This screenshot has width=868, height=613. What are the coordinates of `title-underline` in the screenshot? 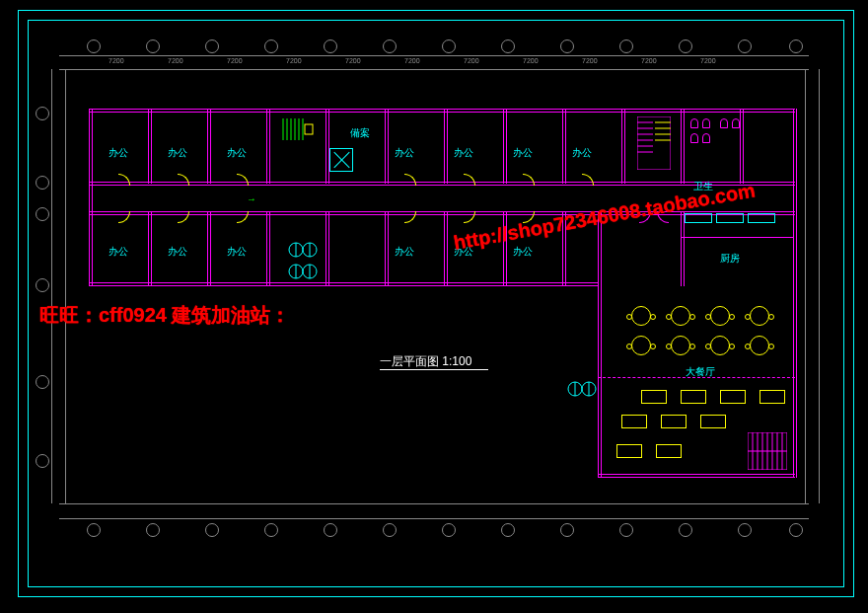 It's located at (434, 369).